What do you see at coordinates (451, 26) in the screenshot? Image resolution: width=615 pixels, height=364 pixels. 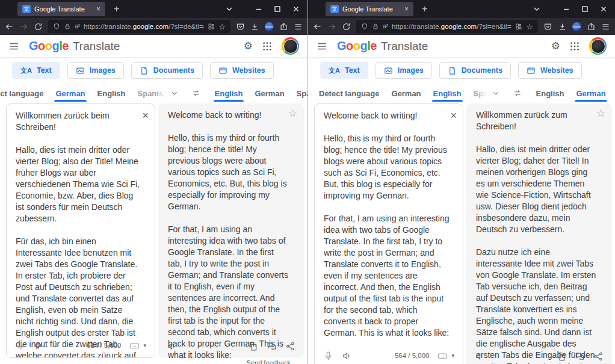 I see `url-text: https://translate.google.com/?sl=en&tl=d…` at bounding box center [451, 26].